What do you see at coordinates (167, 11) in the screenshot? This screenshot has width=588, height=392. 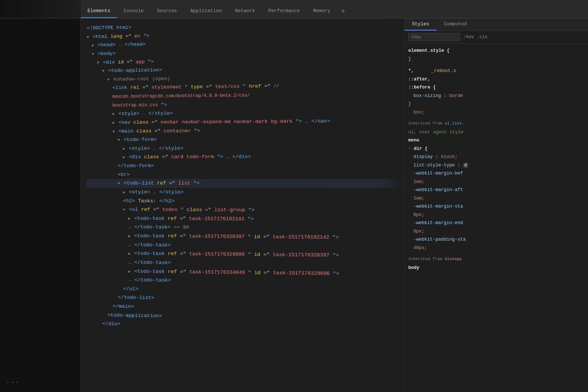 I see `tab-sources: Sources` at bounding box center [167, 11].